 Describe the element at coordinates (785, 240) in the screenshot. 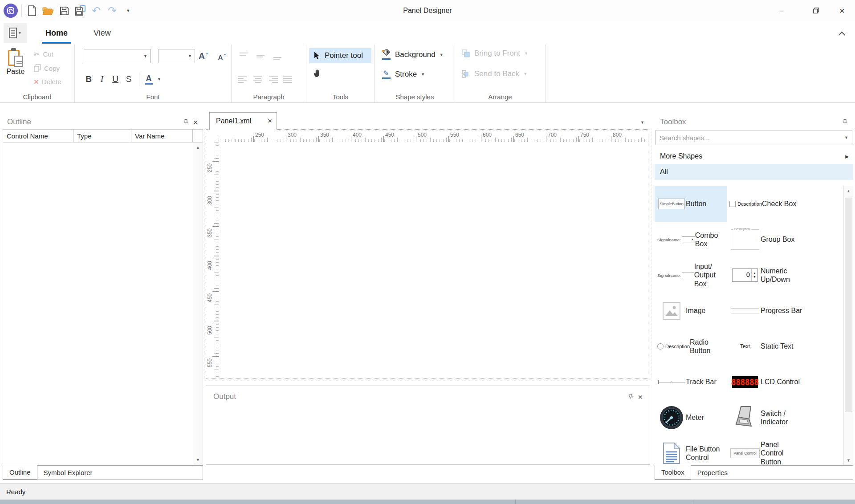

I see `toolbox-item-group-box: Description Group Box` at that location.